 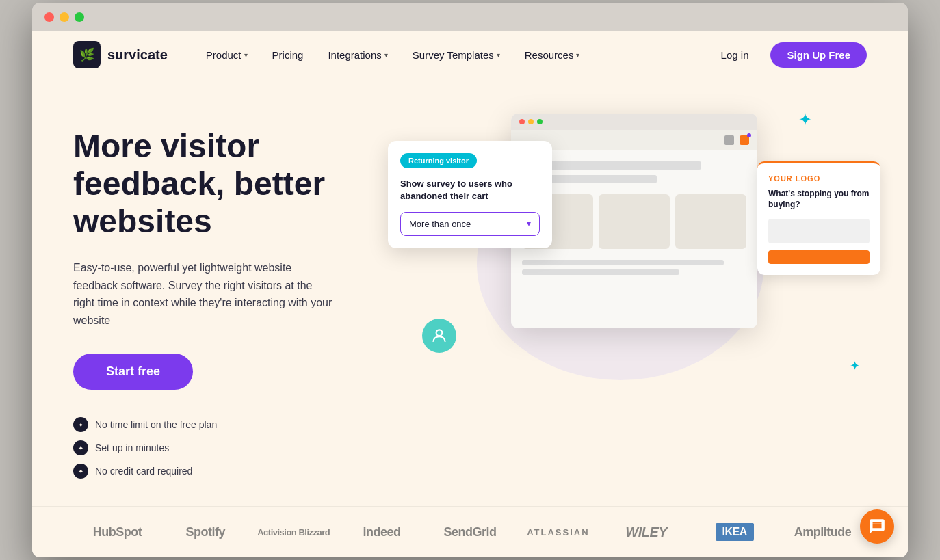 What do you see at coordinates (470, 194) in the screenshot?
I see `survey-popup: Returning visitor Show survey to users w…` at bounding box center [470, 194].